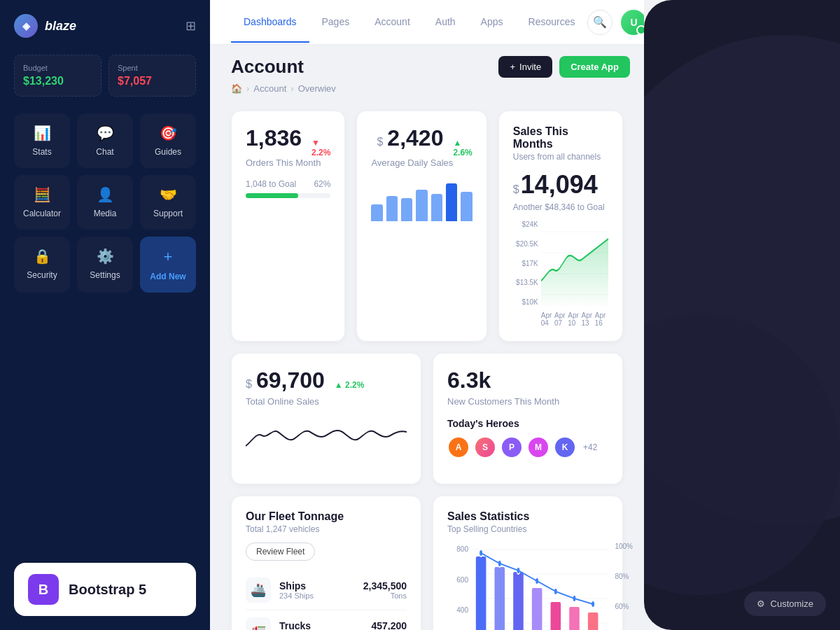  What do you see at coordinates (528, 563) in the screenshot?
I see `sales-stats-card: Sales Statistics Top Selling Countries 8…` at bounding box center [528, 563].